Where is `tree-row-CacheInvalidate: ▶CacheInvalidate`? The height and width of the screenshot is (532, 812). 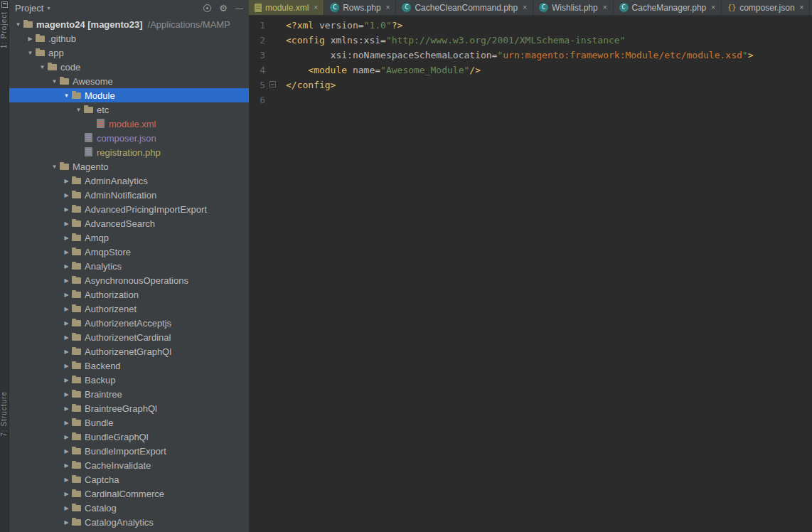 tree-row-CacheInvalidate: ▶CacheInvalidate is located at coordinates (129, 465).